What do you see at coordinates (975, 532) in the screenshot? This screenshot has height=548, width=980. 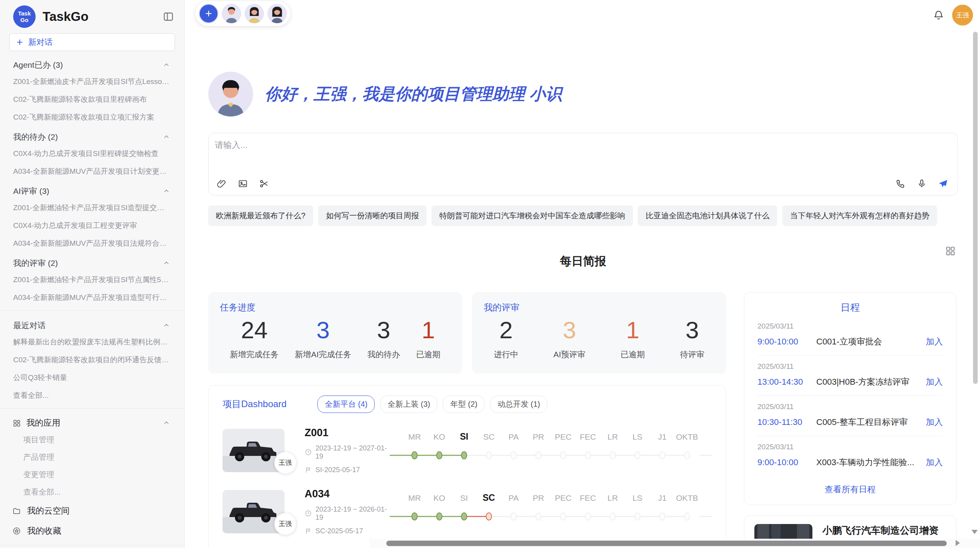 I see `scroll-down-arrow-icon` at bounding box center [975, 532].